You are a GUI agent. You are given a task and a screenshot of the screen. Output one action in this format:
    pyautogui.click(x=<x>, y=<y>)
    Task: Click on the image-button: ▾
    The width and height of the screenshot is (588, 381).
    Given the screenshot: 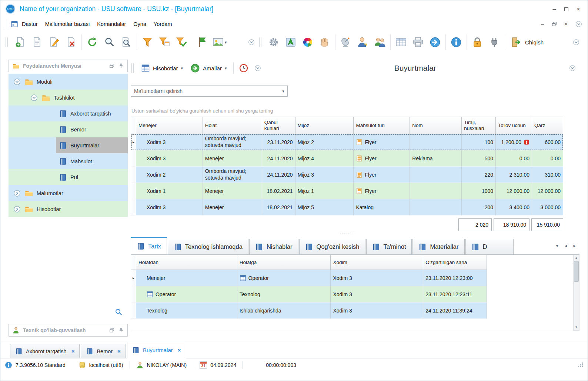 What is the action you would take?
    pyautogui.click(x=220, y=42)
    